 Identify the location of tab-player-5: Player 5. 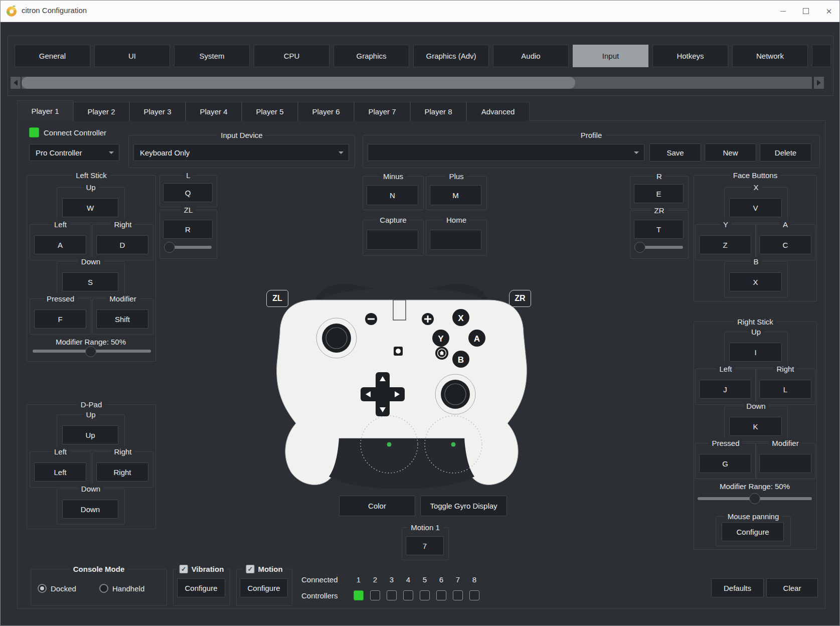
(270, 111).